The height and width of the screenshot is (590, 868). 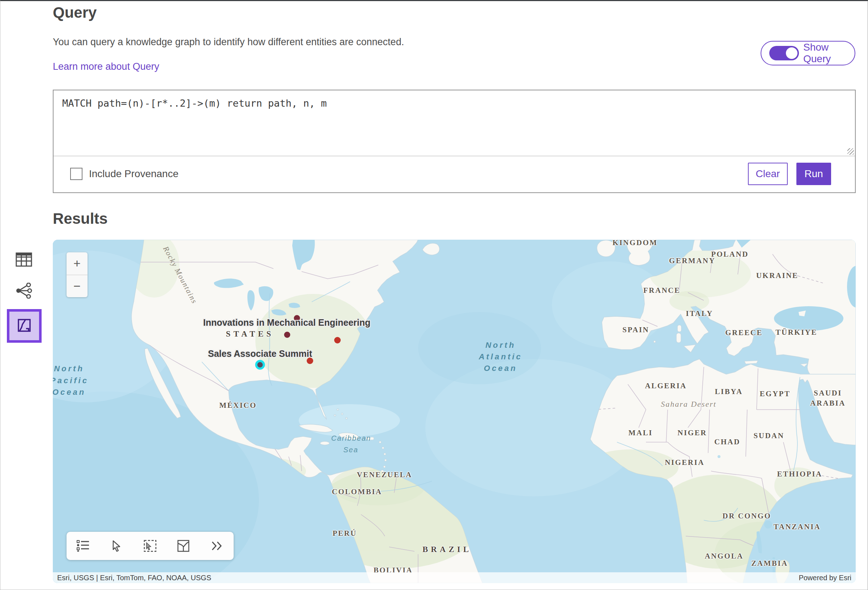 I want to click on view-table-button, so click(x=24, y=260).